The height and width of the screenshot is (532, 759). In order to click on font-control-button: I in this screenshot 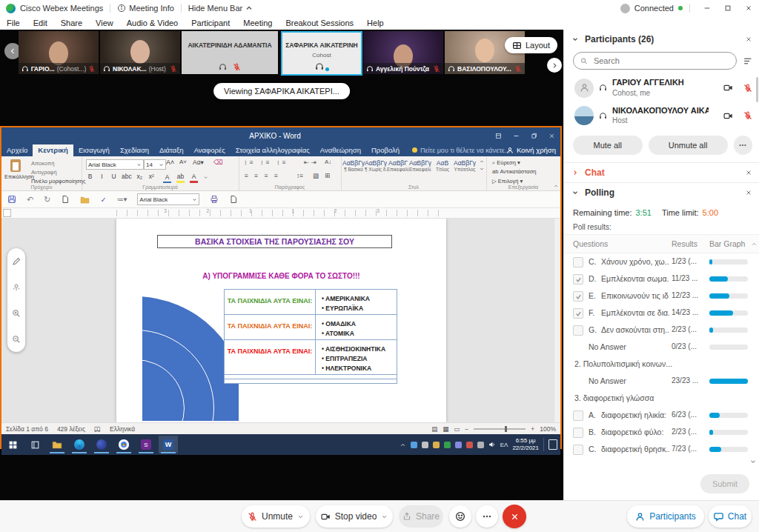, I will do `click(102, 176)`.